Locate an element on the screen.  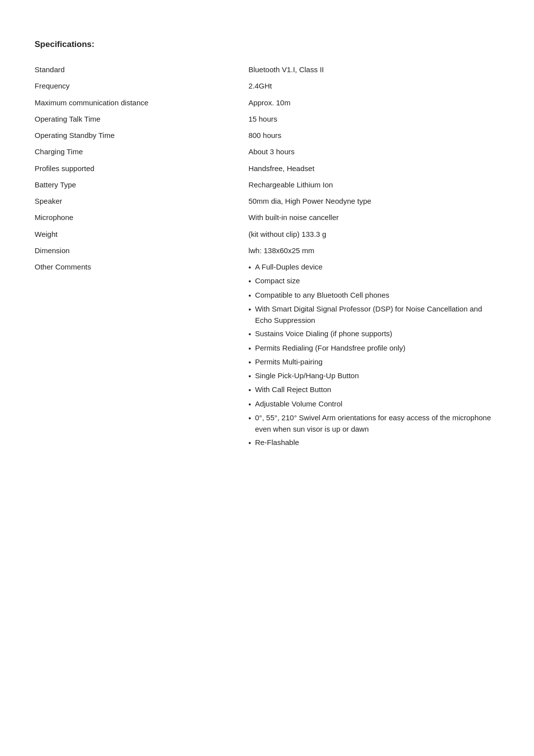
spec-label: Standard is located at coordinates (141, 69).